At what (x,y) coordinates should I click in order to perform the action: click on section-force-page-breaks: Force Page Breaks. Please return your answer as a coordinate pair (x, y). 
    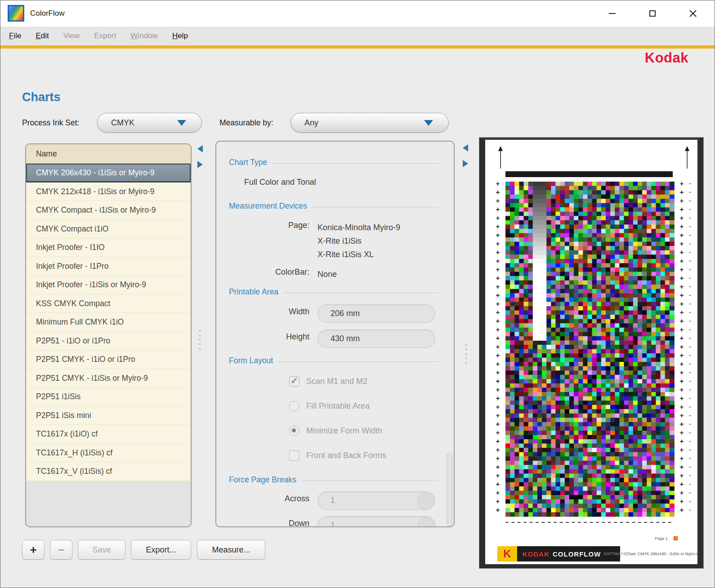
    Looking at the image, I should click on (334, 480).